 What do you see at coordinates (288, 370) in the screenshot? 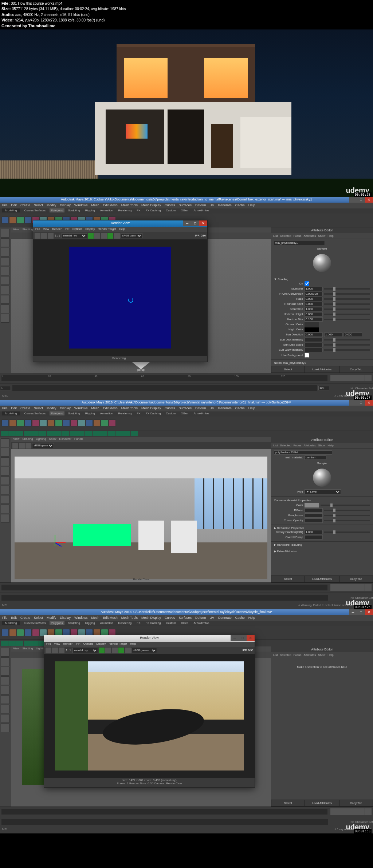
I see `select-button: Select` at bounding box center [288, 370].